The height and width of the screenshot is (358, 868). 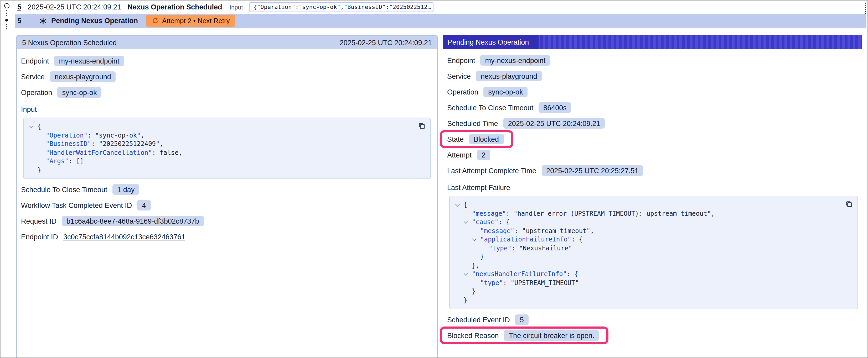 What do you see at coordinates (227, 148) in the screenshot?
I see `input-json-viewer: {"Operation": "sync-op-ok","BusinessID":…` at bounding box center [227, 148].